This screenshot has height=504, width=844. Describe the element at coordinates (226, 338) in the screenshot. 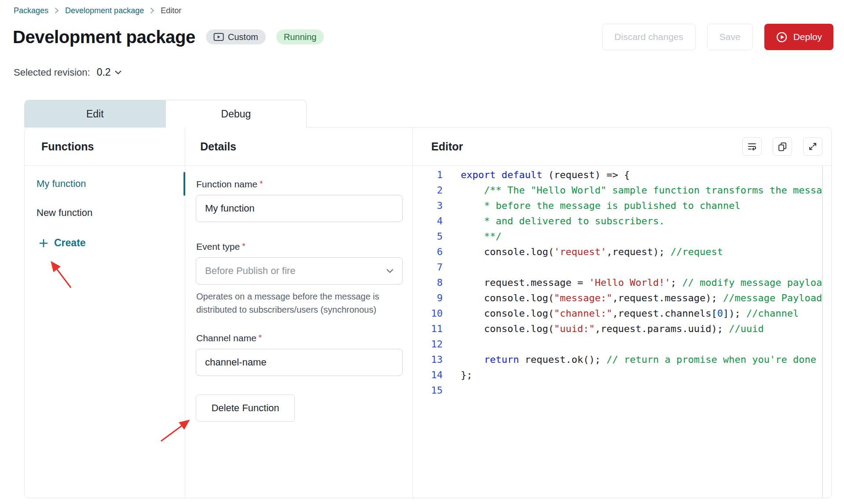

I see `channel-name-label-text: Channel name` at that location.